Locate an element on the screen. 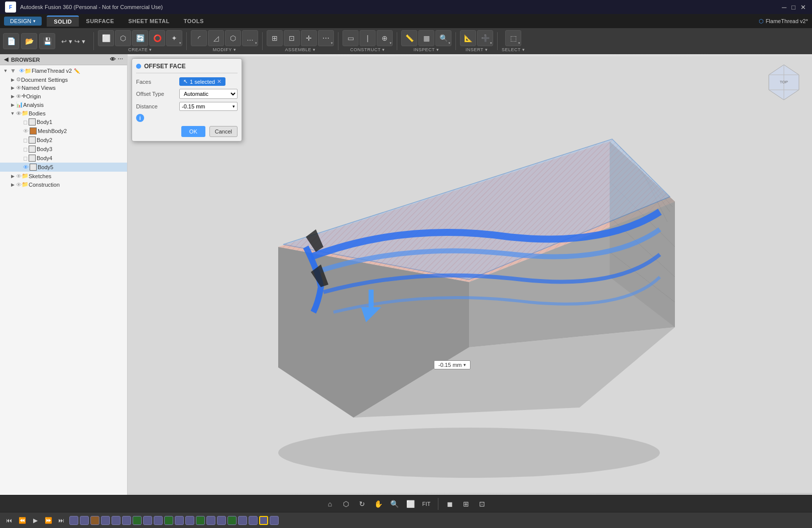 The image size is (812, 528). undo-btn: ↩ is located at coordinates (64, 41).